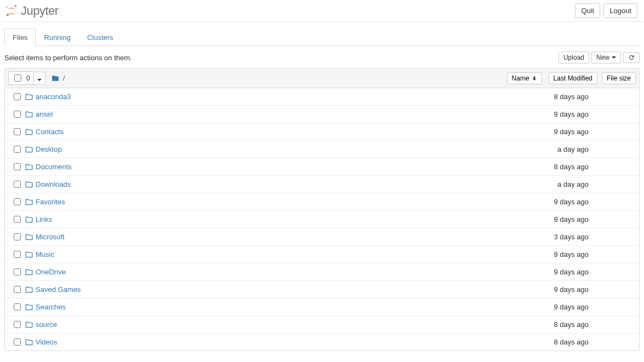 The image size is (644, 362). I want to click on quit-button: Quit, so click(588, 11).